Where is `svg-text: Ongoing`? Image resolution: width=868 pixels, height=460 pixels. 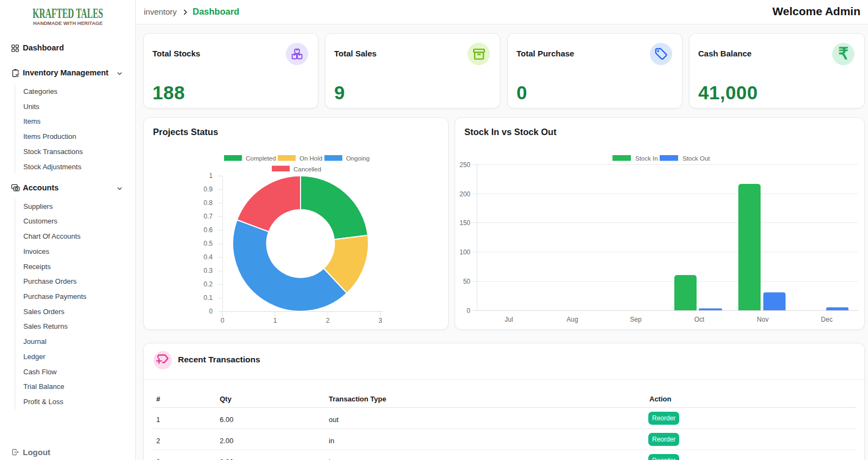 svg-text: Ongoing is located at coordinates (358, 158).